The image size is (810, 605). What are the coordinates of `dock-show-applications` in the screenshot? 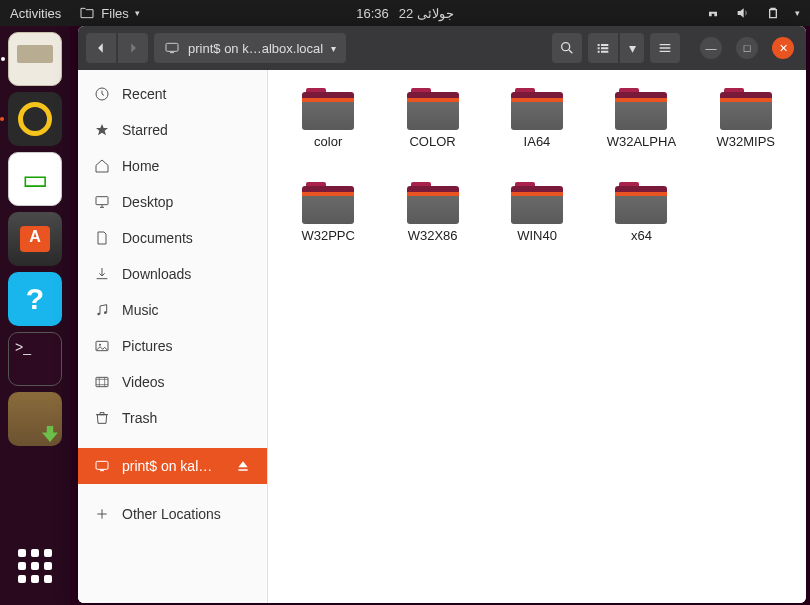 It's located at (35, 566).